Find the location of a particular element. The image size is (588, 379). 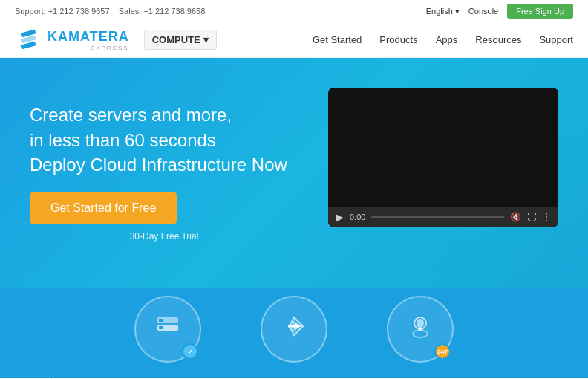

cta-button: Get Started for Free is located at coordinates (103, 208).